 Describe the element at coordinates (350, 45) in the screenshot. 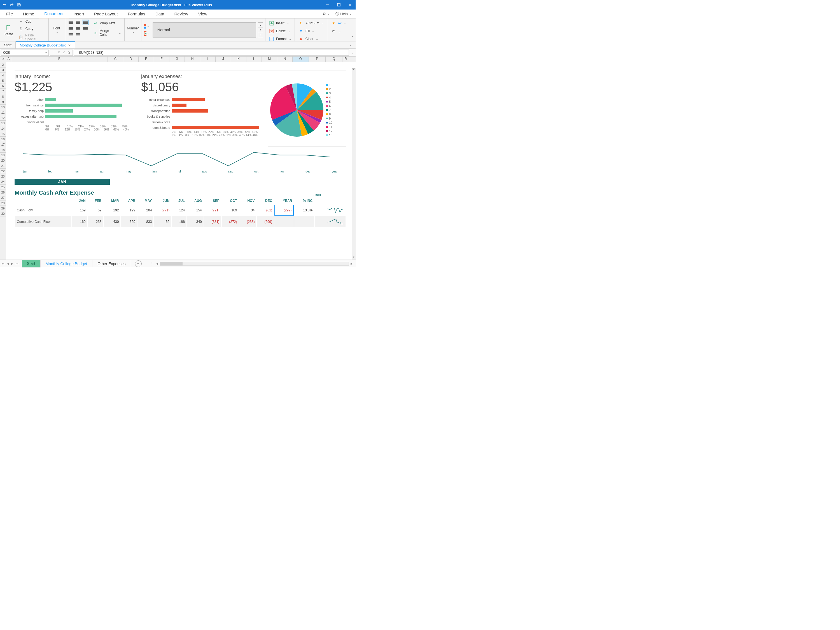

I see `doc-tab-overflow: ⌄` at that location.